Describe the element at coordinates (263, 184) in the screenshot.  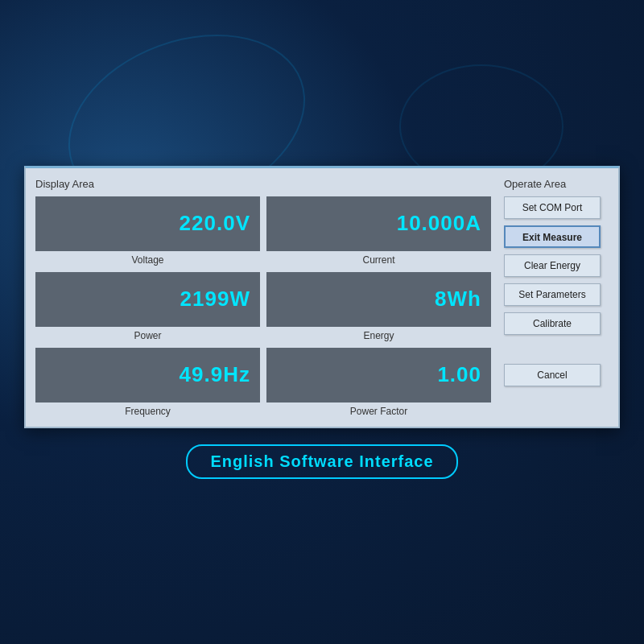
I see `display-area-label: Display Area` at that location.